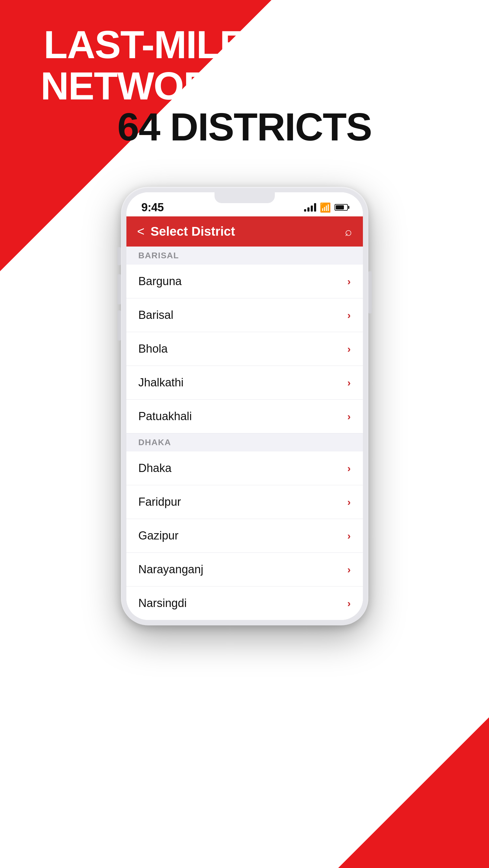  I want to click on search-icon: ⌕, so click(348, 232).